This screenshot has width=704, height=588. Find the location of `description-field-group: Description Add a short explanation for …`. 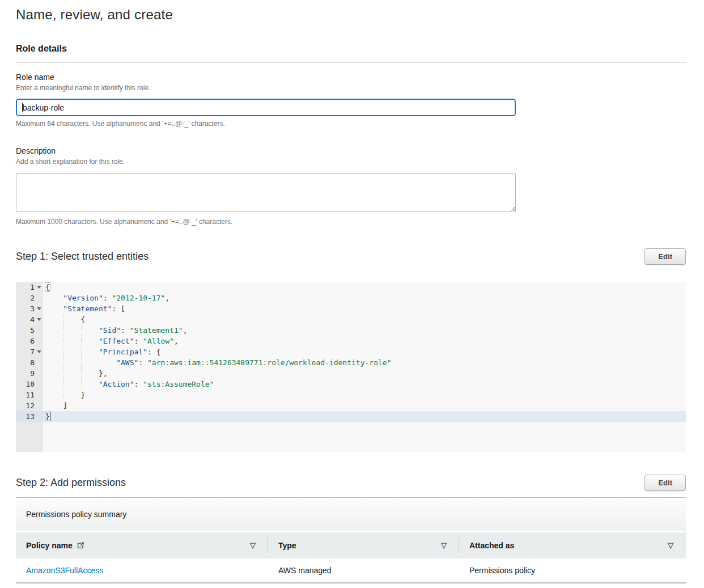

description-field-group: Description Add a short explanation for … is located at coordinates (351, 186).